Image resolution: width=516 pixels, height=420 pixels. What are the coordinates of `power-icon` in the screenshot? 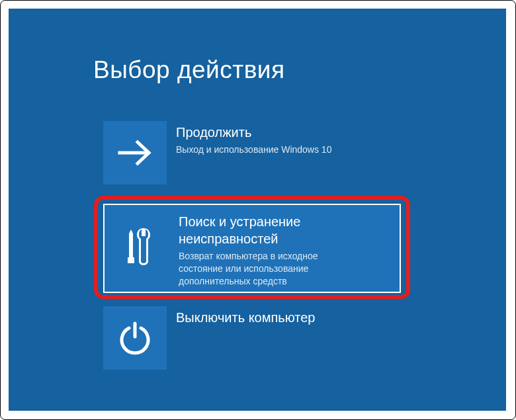 It's located at (135, 338).